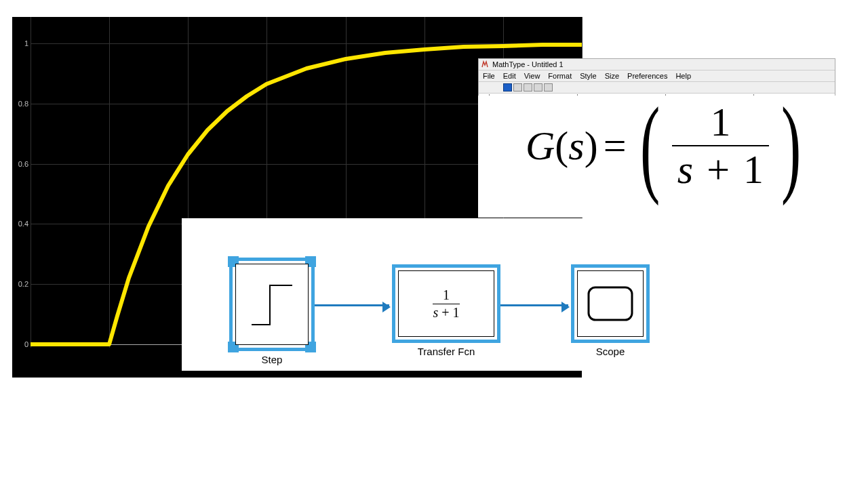 The height and width of the screenshot is (488, 868). Describe the element at coordinates (272, 304) in the screenshot. I see `step-icon` at that location.